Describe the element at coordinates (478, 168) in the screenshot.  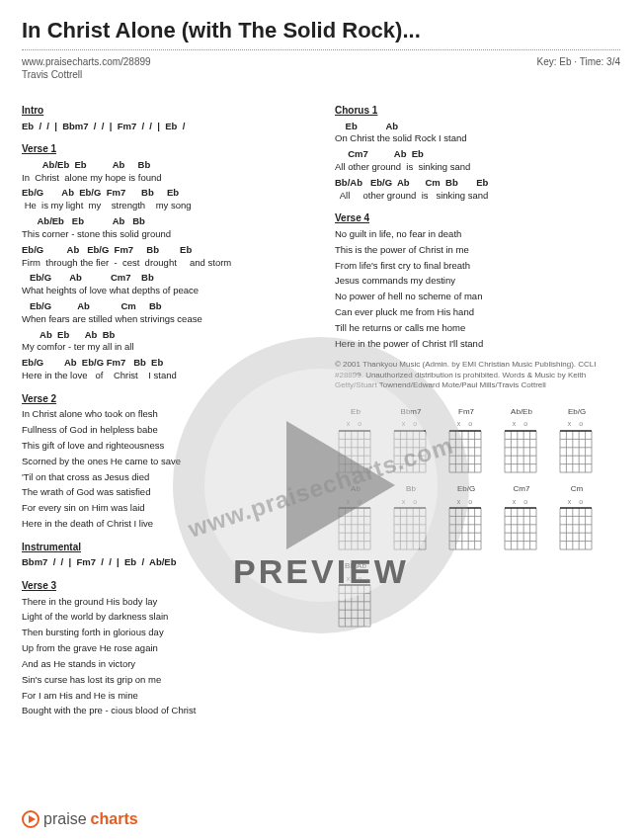
I see `ch-l2: All other ground is sinking sand` at that location.